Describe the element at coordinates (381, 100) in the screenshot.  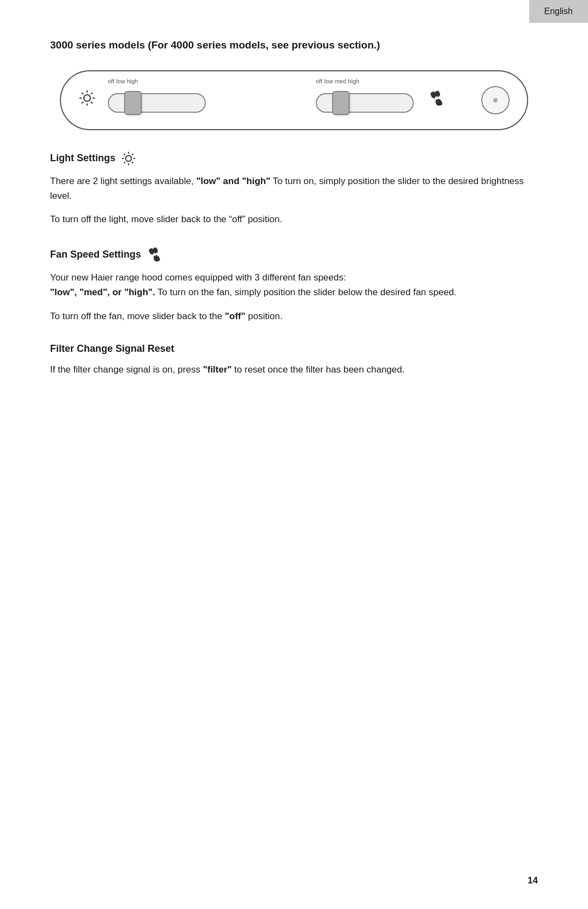
I see `fan-control-section: off low med high` at that location.